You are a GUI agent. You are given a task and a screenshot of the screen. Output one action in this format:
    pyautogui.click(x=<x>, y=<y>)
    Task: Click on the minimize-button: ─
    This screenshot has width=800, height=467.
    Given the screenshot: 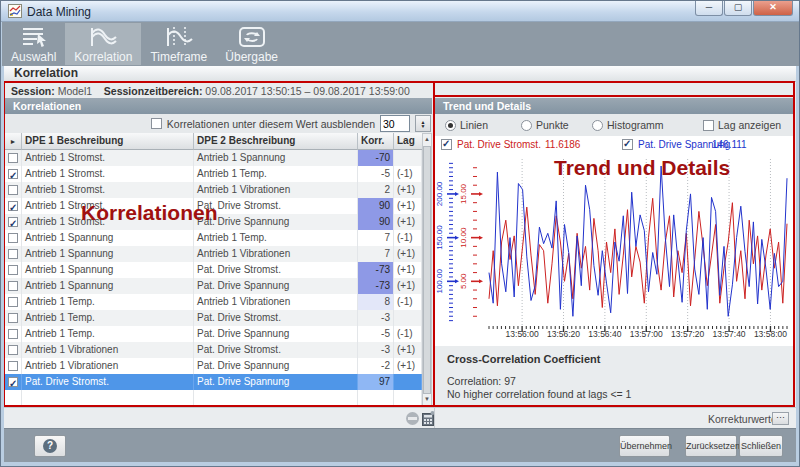 What is the action you would take?
    pyautogui.click(x=709, y=8)
    